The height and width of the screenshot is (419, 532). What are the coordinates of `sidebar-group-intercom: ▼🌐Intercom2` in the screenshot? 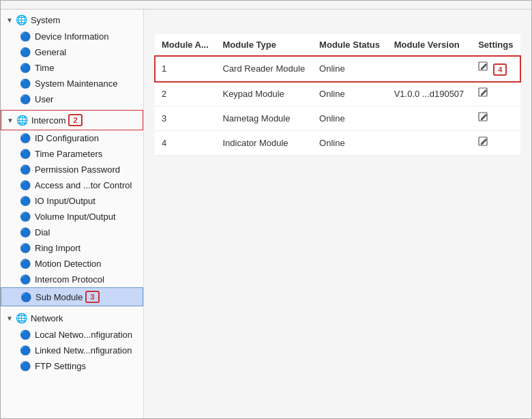 It's located at (72, 120).